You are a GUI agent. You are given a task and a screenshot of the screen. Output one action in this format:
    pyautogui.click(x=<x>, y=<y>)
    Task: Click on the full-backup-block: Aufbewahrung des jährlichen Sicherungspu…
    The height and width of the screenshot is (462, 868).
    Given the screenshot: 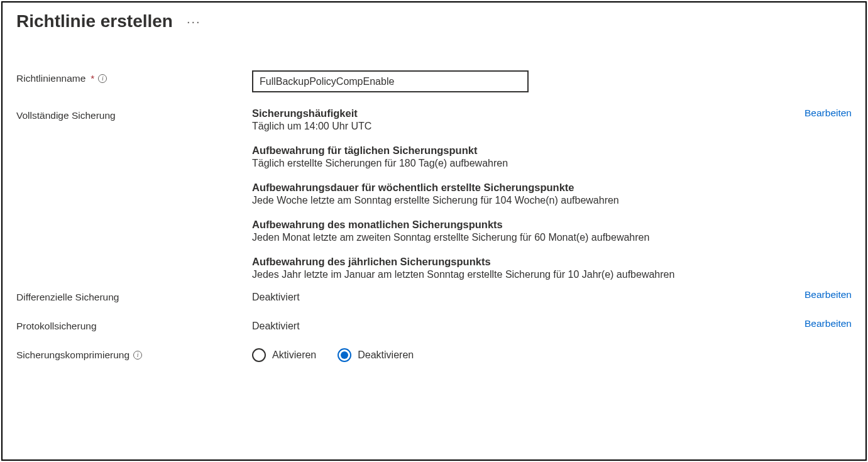 What is the action you would take?
    pyautogui.click(x=522, y=268)
    